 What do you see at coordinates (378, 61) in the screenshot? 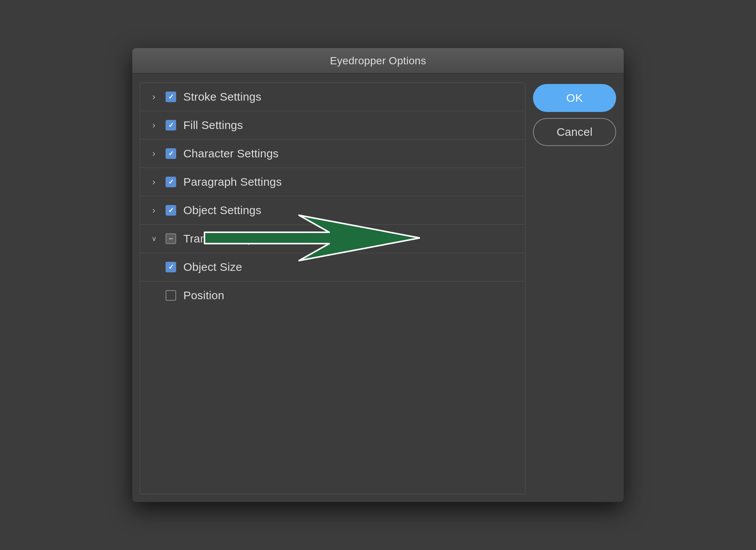
I see `dialog-titlebar: Eyedropper Options` at bounding box center [378, 61].